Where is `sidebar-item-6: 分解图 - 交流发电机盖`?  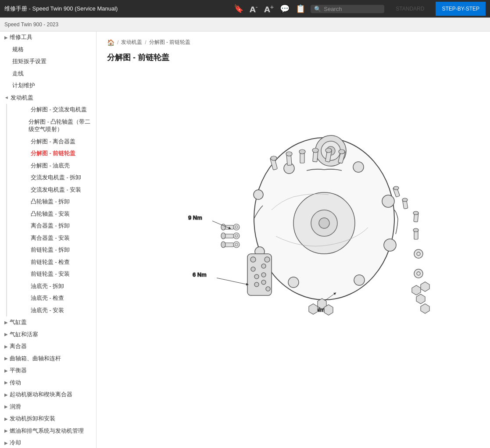 sidebar-item-6: 分解图 - 交流发电机盖 is located at coordinates (51, 110).